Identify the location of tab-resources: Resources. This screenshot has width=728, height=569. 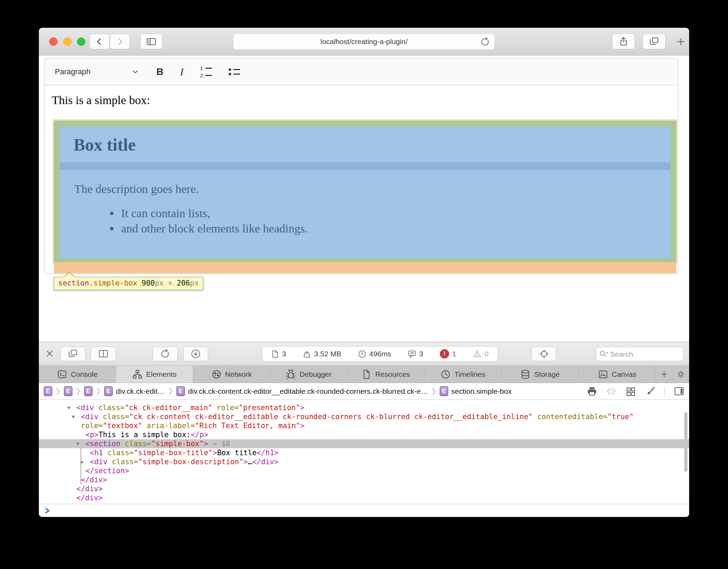
(386, 374).